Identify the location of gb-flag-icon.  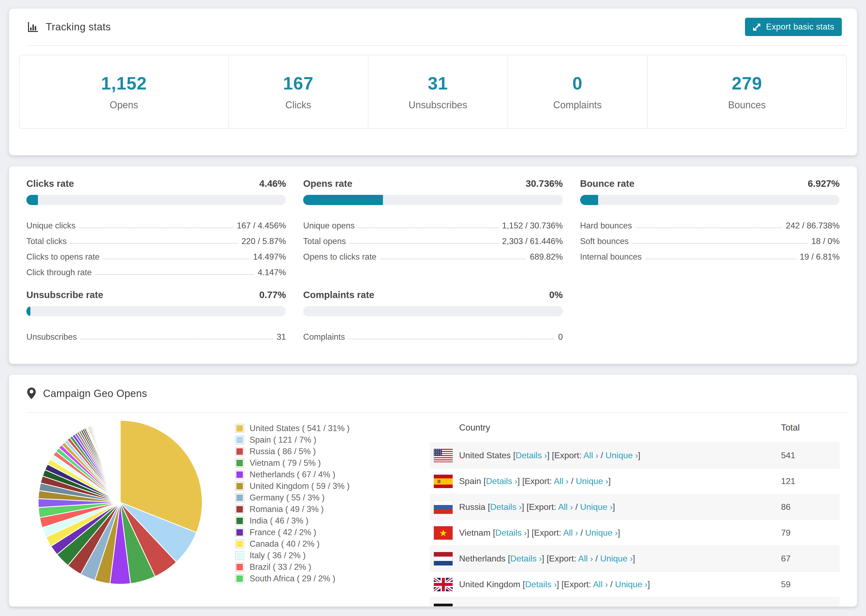
(443, 585).